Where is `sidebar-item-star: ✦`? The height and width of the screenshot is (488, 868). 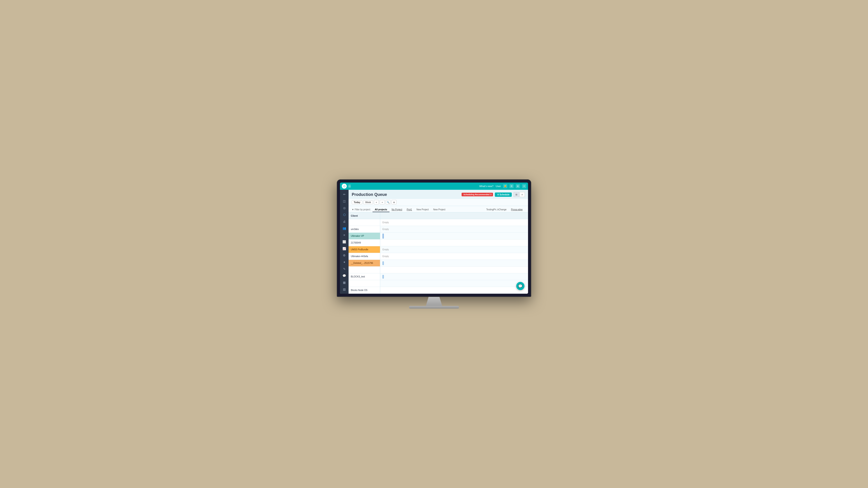 sidebar-item-star: ✦ is located at coordinates (344, 262).